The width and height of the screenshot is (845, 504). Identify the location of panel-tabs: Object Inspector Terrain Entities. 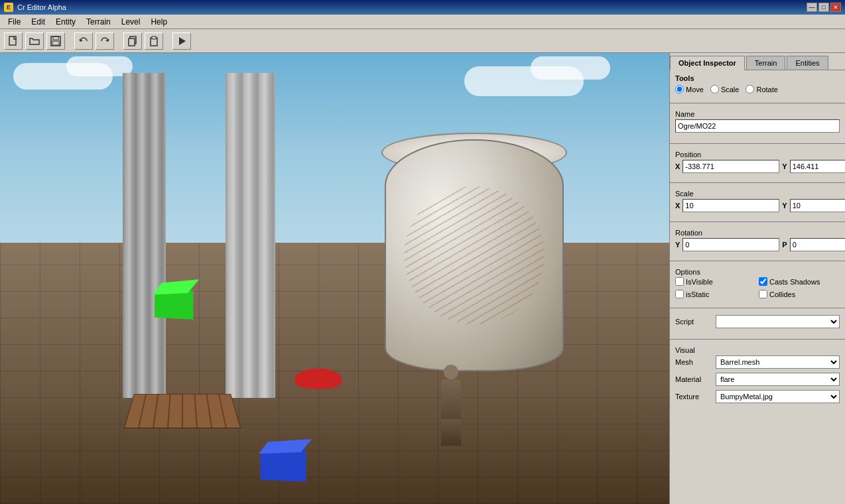
(757, 62).